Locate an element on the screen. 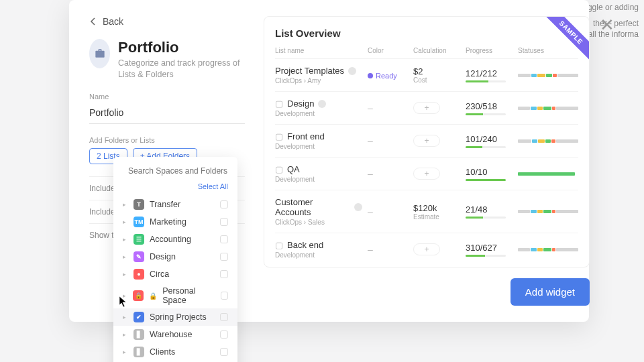 This screenshot has height=362, width=644. page-title: Portfolio is located at coordinates (181, 48).